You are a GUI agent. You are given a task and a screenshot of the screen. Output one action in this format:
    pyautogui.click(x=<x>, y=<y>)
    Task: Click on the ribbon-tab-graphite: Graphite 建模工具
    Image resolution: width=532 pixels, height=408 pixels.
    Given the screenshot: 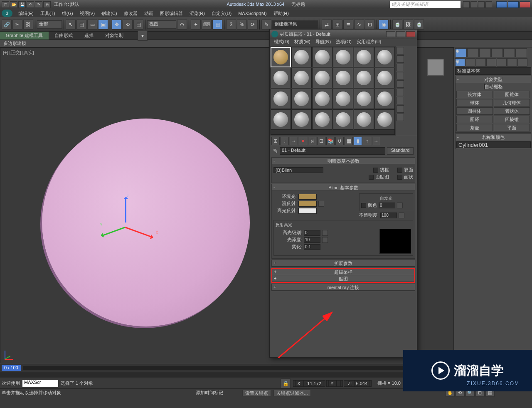 What is the action you would take?
    pyautogui.click(x=24, y=36)
    